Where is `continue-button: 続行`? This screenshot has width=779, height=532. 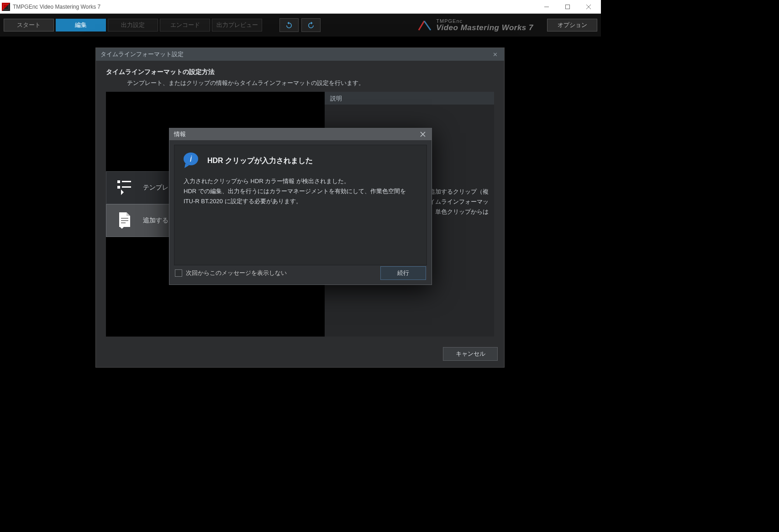 continue-button: 続行 is located at coordinates (403, 273).